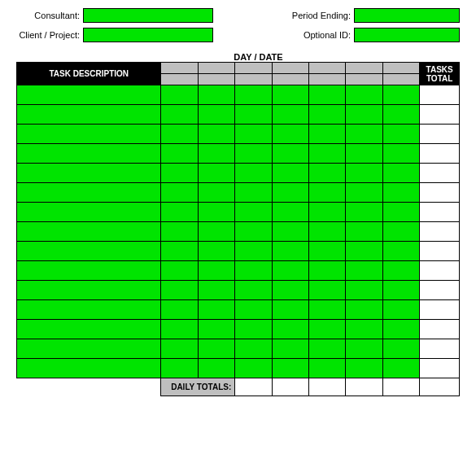  I want to click on period-ending-input, so click(407, 15).